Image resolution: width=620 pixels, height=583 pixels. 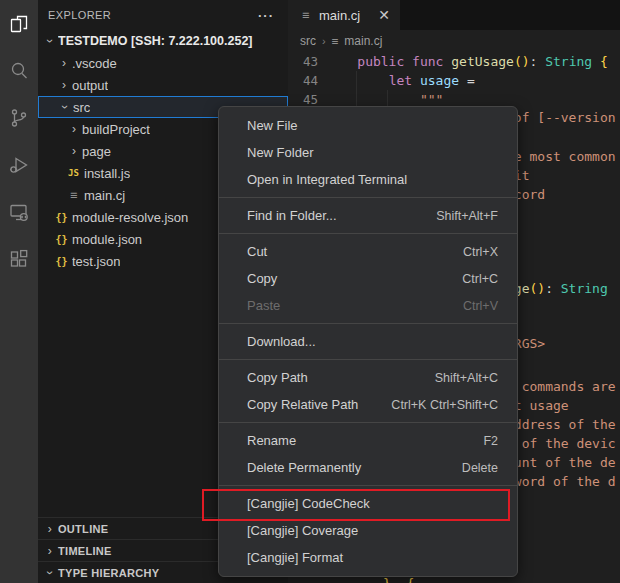 What do you see at coordinates (163, 63) in the screenshot?
I see `tree-item-vscode: ›.vscode` at bounding box center [163, 63].